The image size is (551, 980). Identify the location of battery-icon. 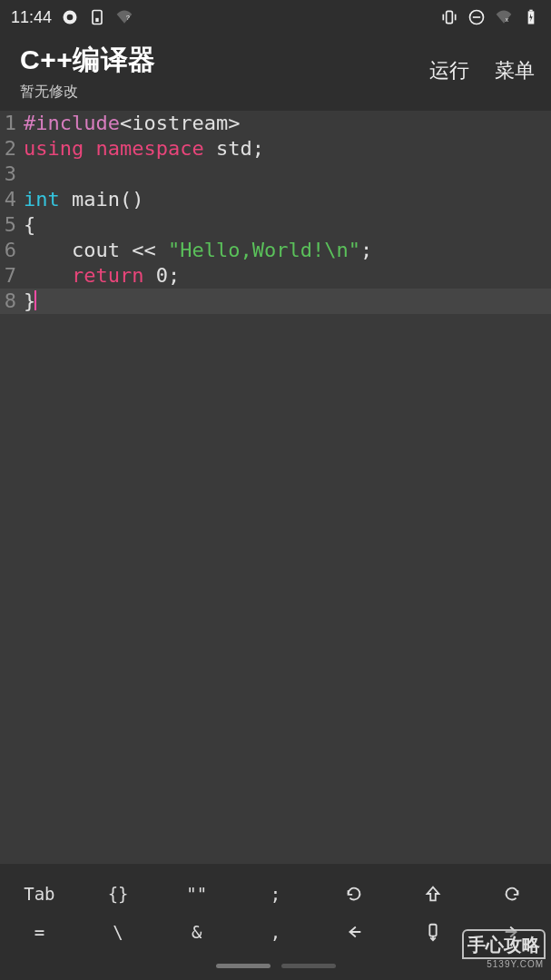
(531, 17).